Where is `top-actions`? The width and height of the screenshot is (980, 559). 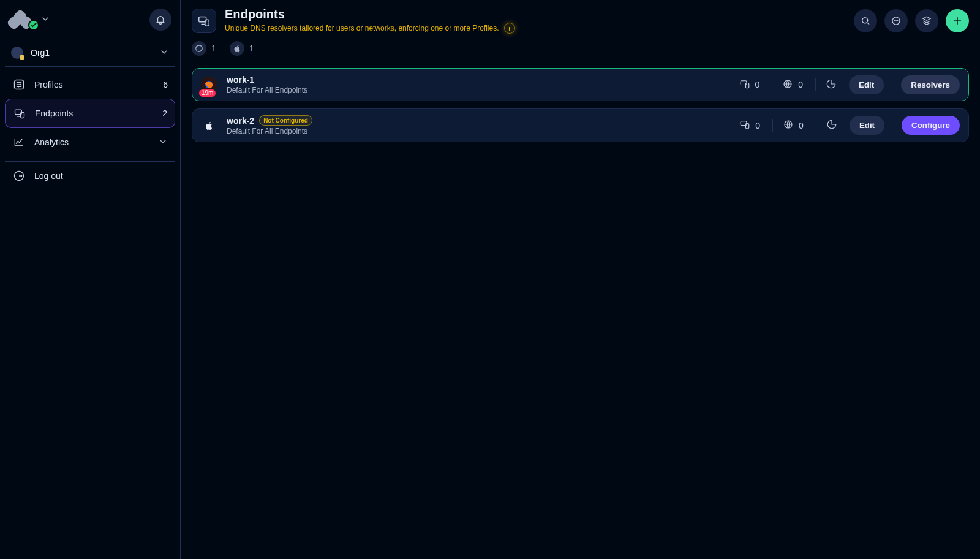 top-actions is located at coordinates (911, 21).